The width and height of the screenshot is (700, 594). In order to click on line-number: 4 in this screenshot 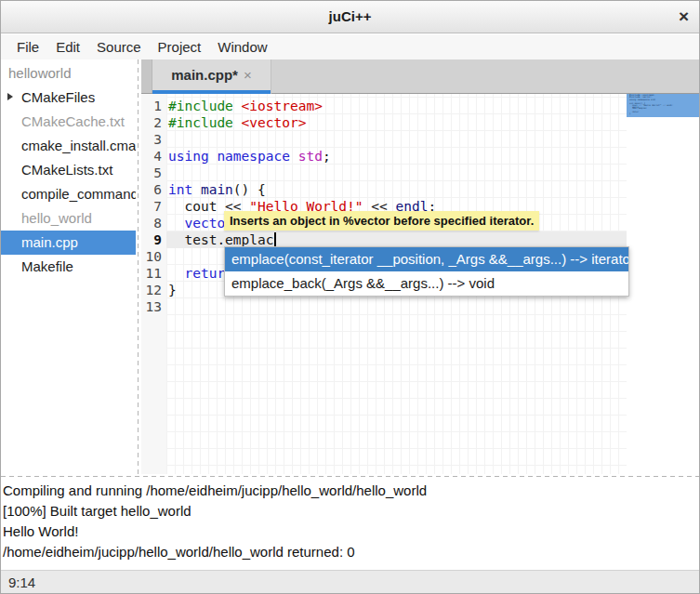, I will do `click(152, 156)`.